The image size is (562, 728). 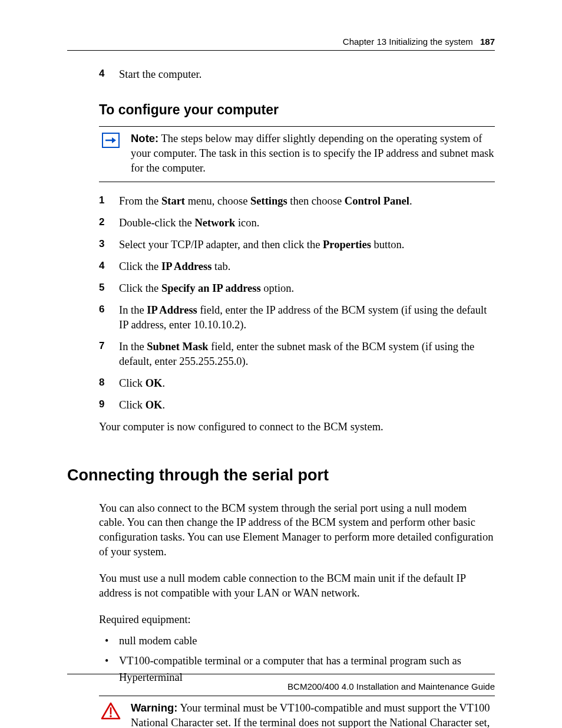 What do you see at coordinates (101, 288) in the screenshot?
I see `step-number: 5` at bounding box center [101, 288].